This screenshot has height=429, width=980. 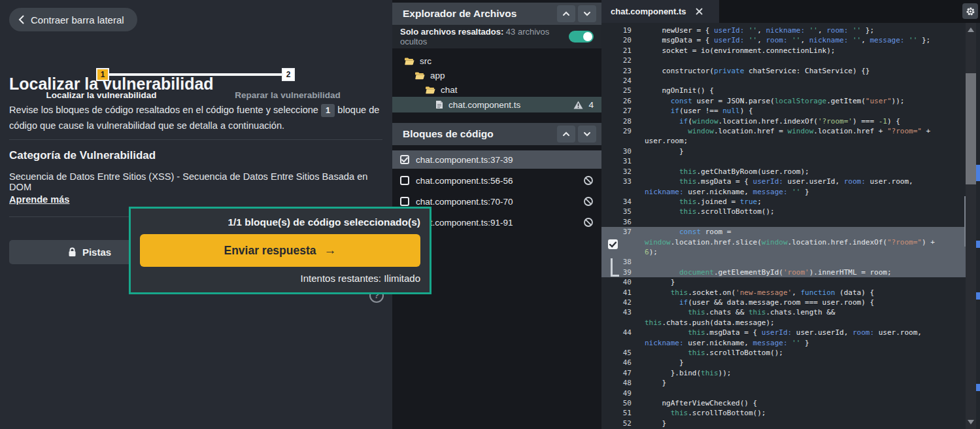 I want to click on scrollbar-thumb, so click(x=971, y=129).